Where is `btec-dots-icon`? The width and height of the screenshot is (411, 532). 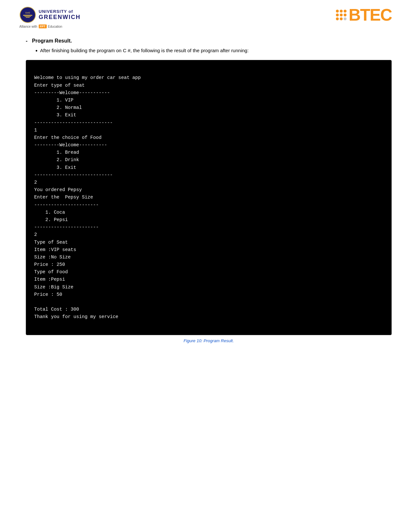 btec-dots-icon is located at coordinates (341, 15).